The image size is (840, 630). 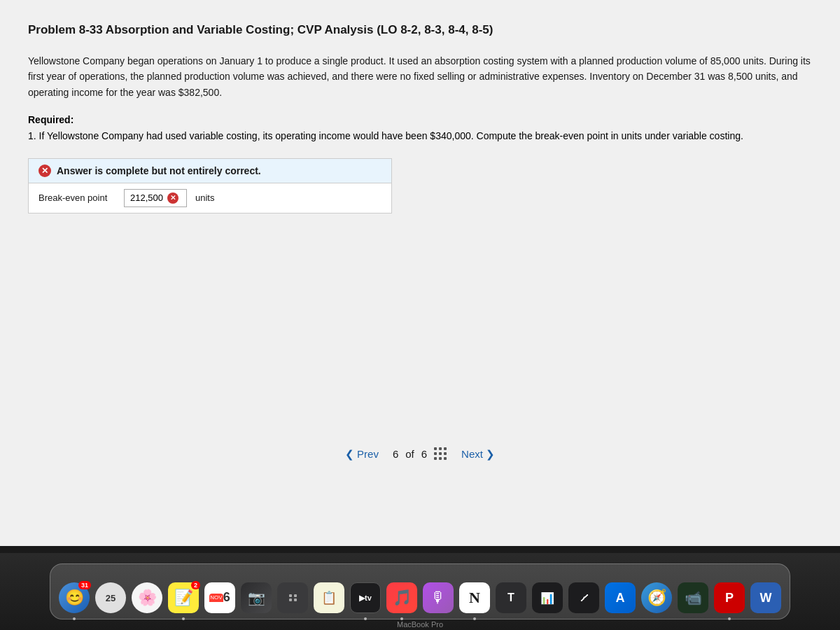 I want to click on dock-item-translate: A, so click(x=620, y=598).